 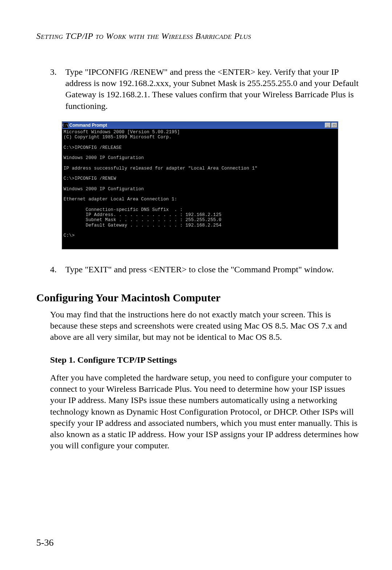 I want to click on section-heading-mac: Configuring Your Macintosh Computer, so click(x=198, y=298).